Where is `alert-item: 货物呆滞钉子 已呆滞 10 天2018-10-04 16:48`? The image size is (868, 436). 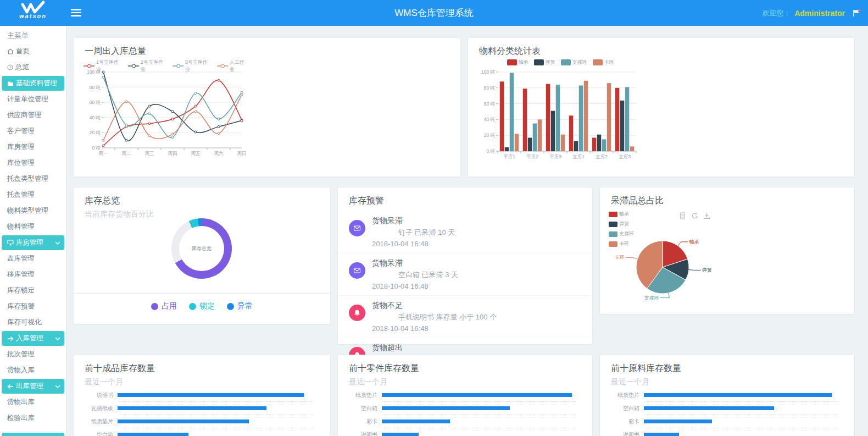 alert-item: 货物呆滞钉子 已呆滞 10 天2018-10-04 16:48 is located at coordinates (465, 232).